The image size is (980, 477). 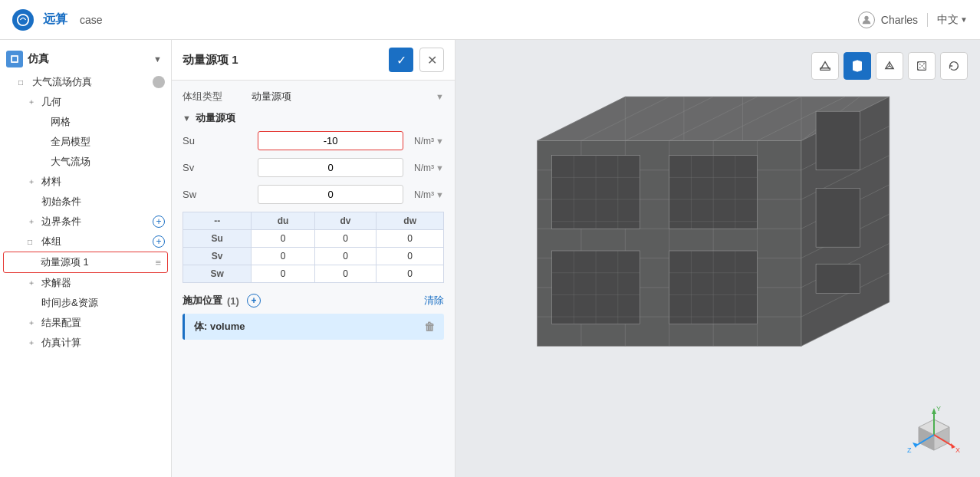 I want to click on expand-icon: ＋, so click(x=33, y=182).